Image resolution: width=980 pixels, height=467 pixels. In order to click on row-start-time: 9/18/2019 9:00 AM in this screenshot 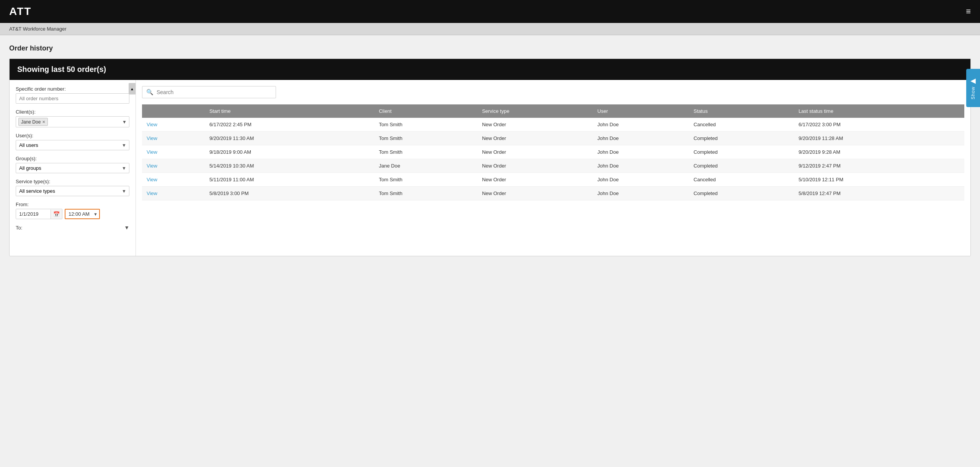, I will do `click(289, 152)`.